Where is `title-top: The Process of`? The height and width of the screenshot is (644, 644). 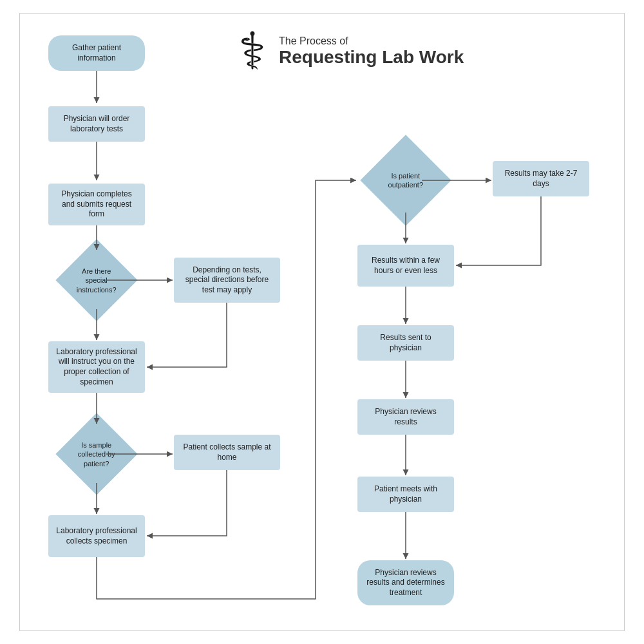
title-top: The Process of is located at coordinates (371, 41).